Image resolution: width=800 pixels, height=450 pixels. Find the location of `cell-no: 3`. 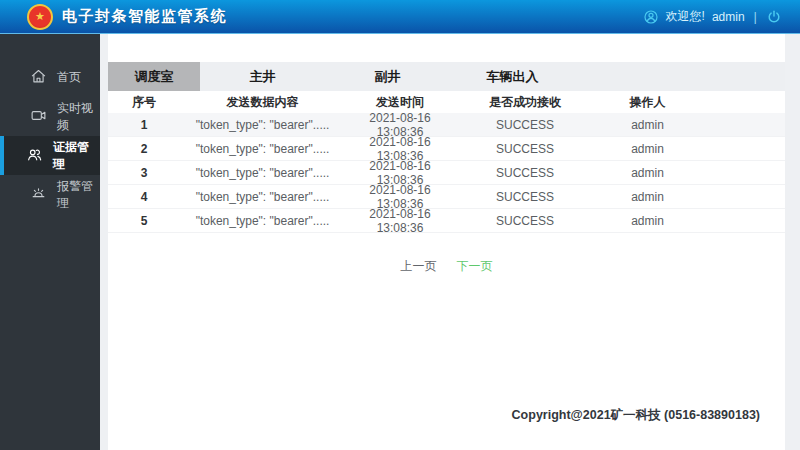

cell-no: 3 is located at coordinates (144, 173).